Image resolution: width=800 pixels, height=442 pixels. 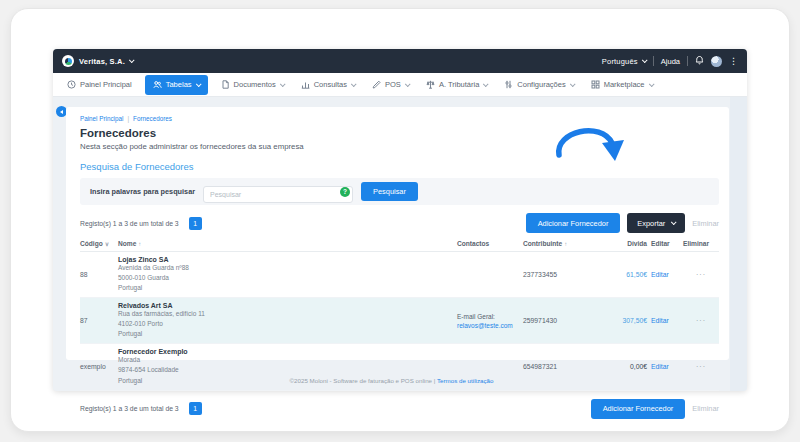 What do you see at coordinates (624, 62) in the screenshot?
I see `language-selector: Português` at bounding box center [624, 62].